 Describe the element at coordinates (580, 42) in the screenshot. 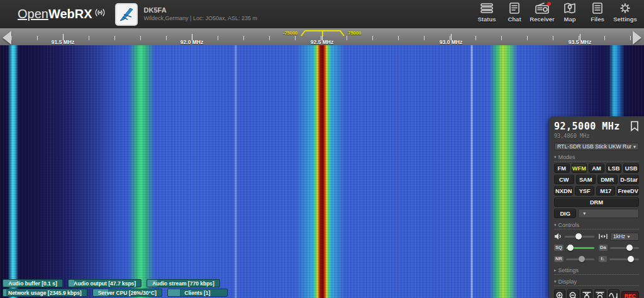

I see `scale-label: 93.5 MHz` at that location.